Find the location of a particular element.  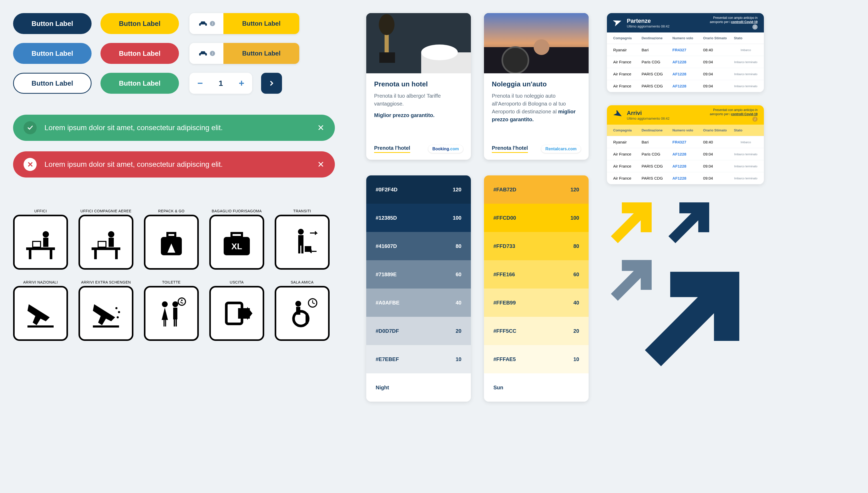

button-outline: Button Label is located at coordinates (52, 83).